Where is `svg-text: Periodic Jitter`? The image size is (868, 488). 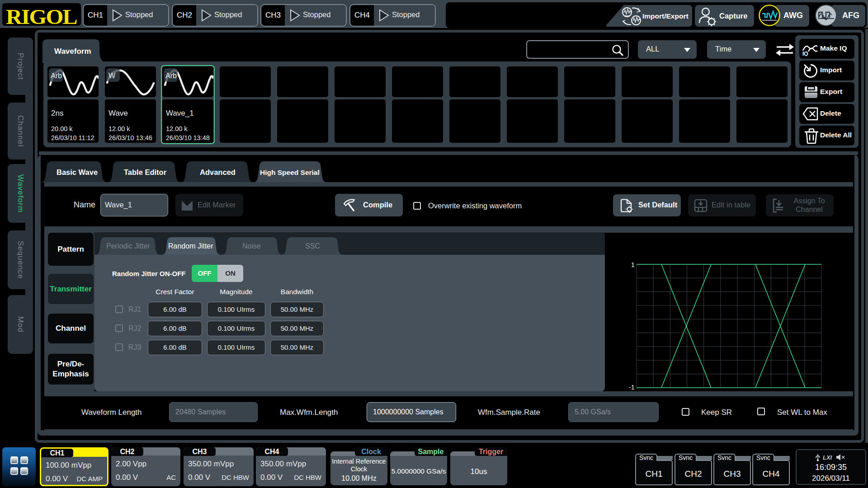
svg-text: Periodic Jitter is located at coordinates (128, 246).